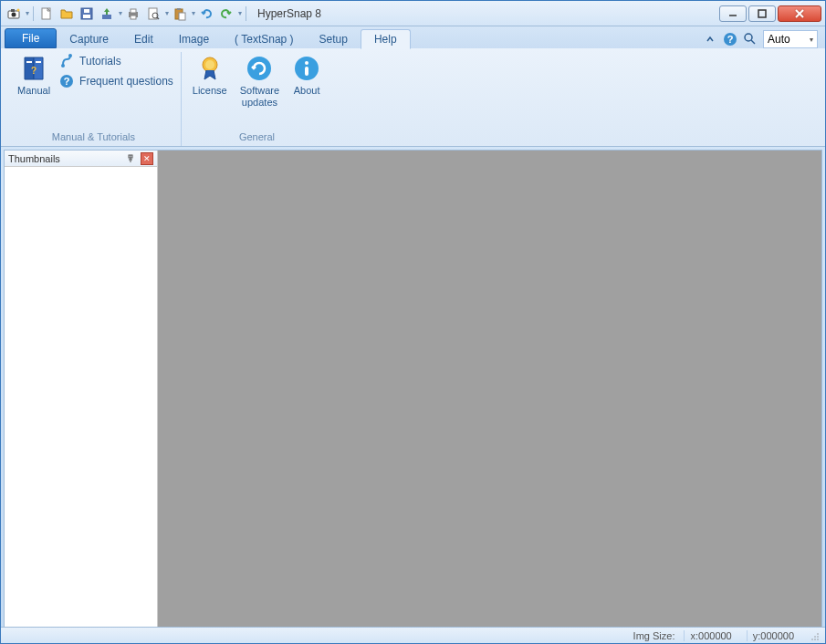 This screenshot has height=644, width=826. What do you see at coordinates (710, 636) in the screenshot?
I see `status-x: x:000000` at bounding box center [710, 636].